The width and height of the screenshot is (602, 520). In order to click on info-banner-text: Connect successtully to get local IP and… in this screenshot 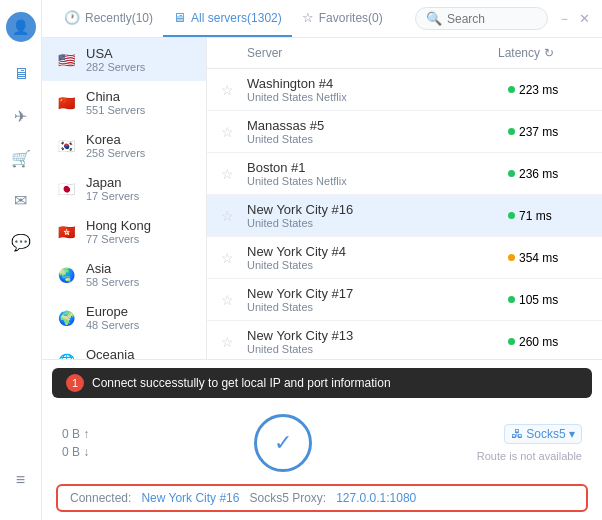, I will do `click(242, 383)`.